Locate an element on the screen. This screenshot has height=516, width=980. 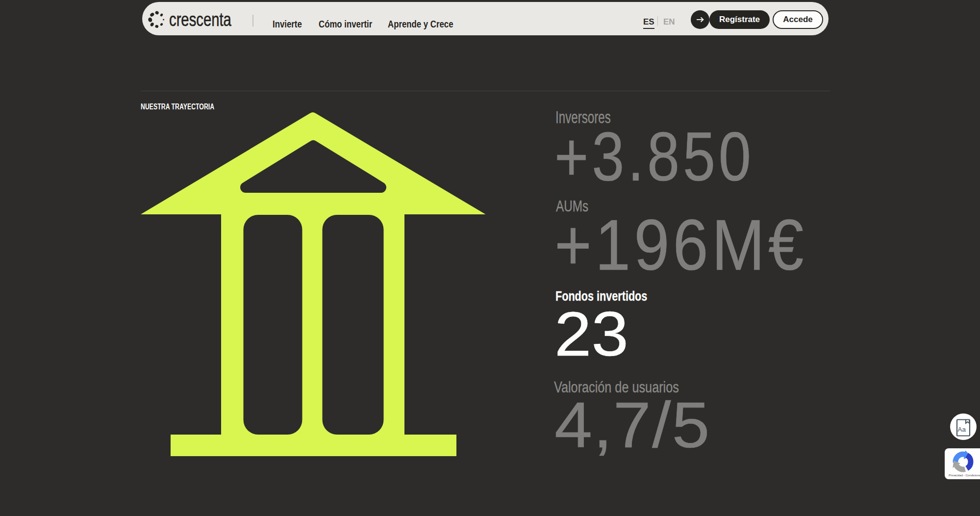
svg-text: Privacidad - Condiciones is located at coordinates (964, 475).